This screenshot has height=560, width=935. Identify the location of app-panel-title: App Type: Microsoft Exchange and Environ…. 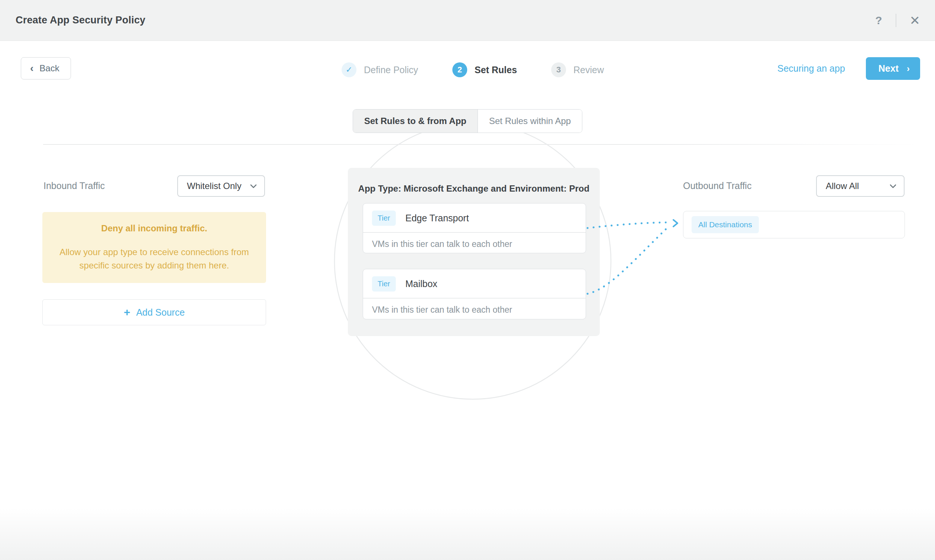
(474, 189).